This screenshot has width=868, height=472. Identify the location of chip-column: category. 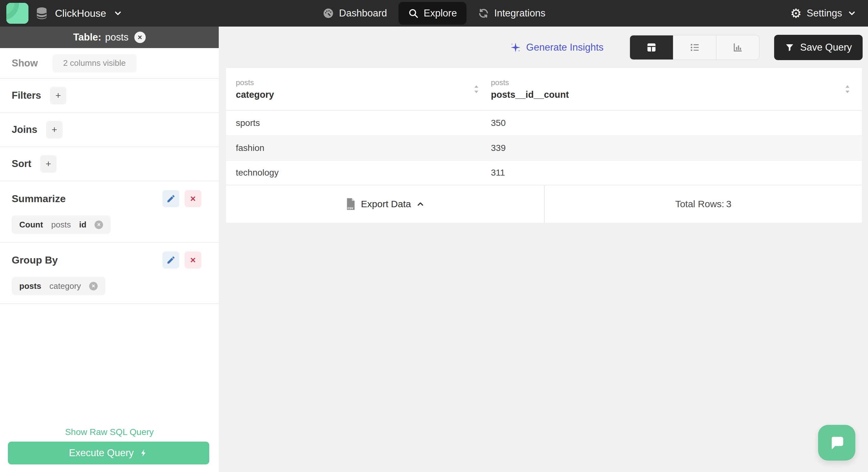
(65, 286).